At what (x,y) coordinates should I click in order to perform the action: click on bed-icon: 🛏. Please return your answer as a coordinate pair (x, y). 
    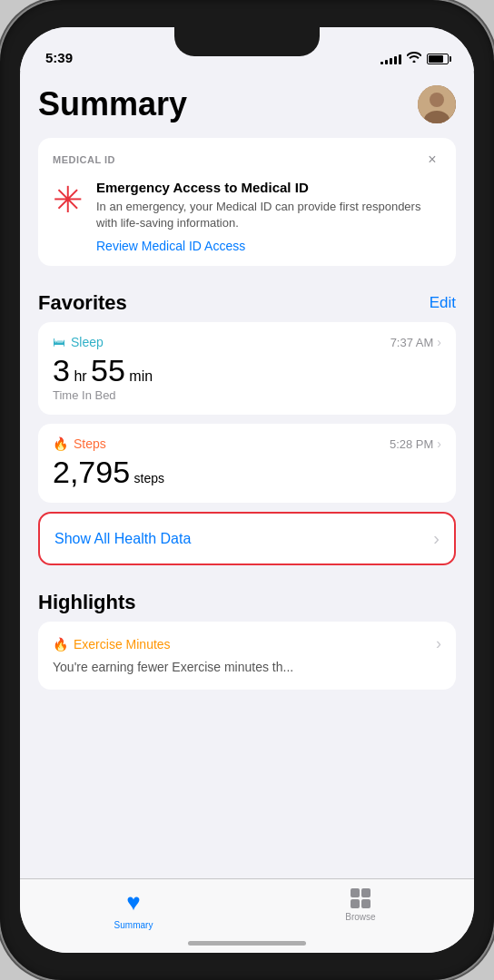
    Looking at the image, I should click on (59, 342).